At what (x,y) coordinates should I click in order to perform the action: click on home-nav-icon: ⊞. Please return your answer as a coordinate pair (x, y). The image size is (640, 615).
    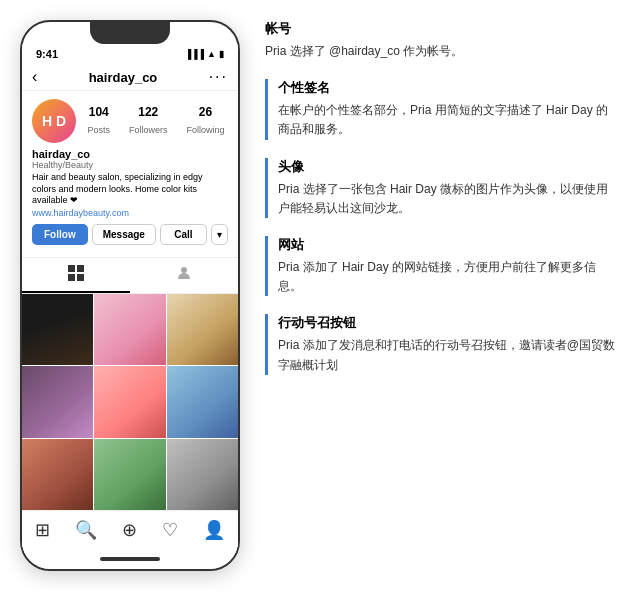
    Looking at the image, I should click on (42, 530).